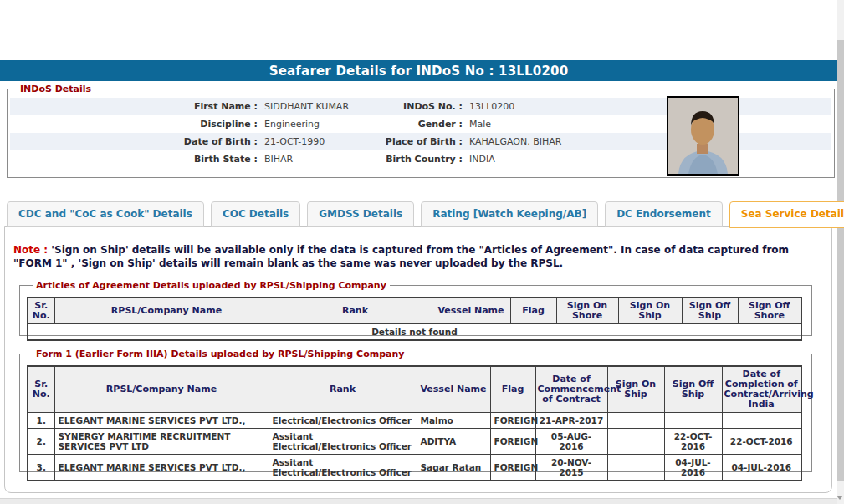  What do you see at coordinates (55, 89) in the screenshot?
I see `indos-details-legend: INDoS Details` at bounding box center [55, 89].